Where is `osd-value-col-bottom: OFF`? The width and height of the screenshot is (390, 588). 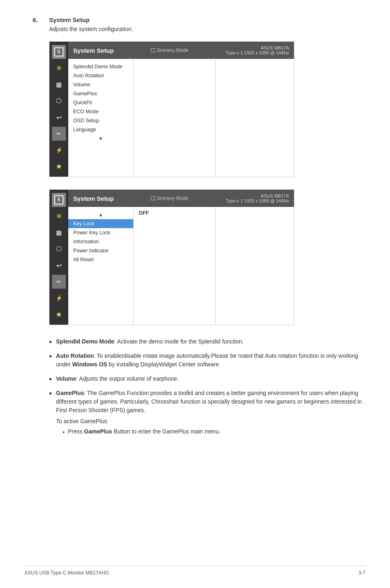 osd-value-col-bottom: OFF is located at coordinates (175, 266).